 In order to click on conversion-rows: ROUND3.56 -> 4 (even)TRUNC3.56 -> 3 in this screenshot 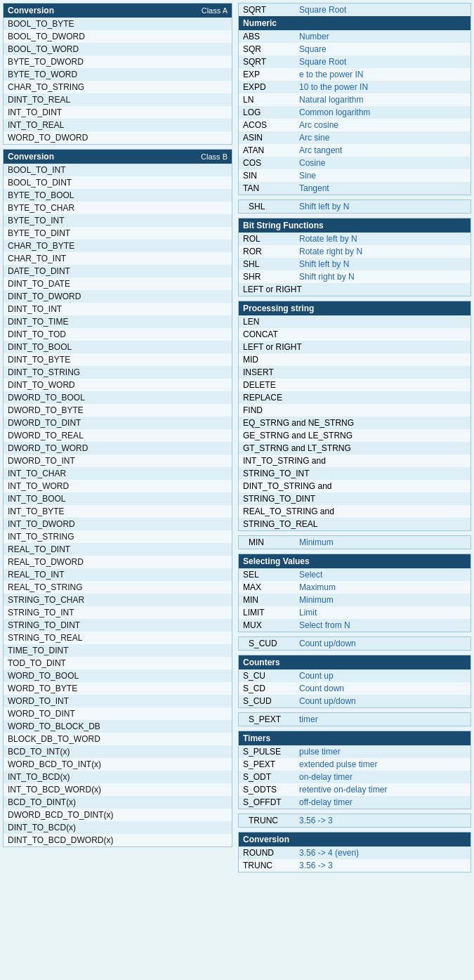, I will do `click(355, 859)`.